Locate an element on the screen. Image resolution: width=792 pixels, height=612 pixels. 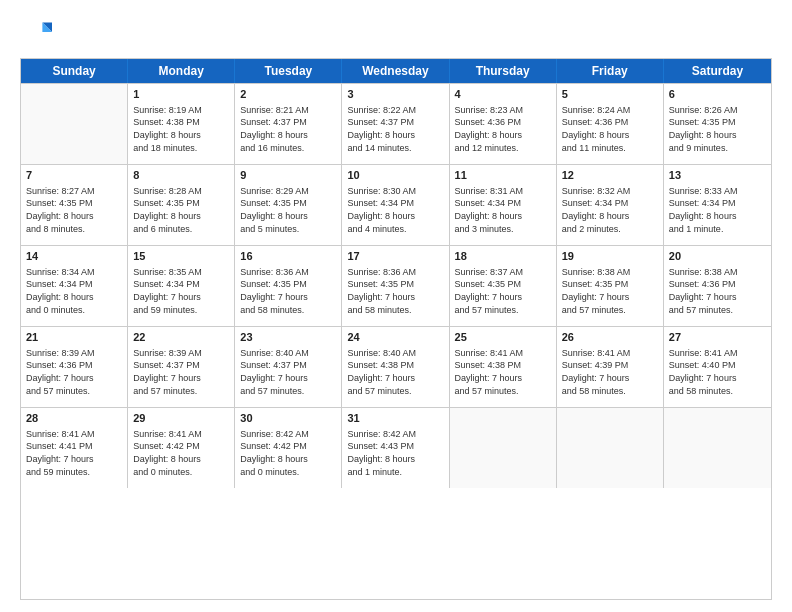
day-number: 23 is located at coordinates (288, 338).